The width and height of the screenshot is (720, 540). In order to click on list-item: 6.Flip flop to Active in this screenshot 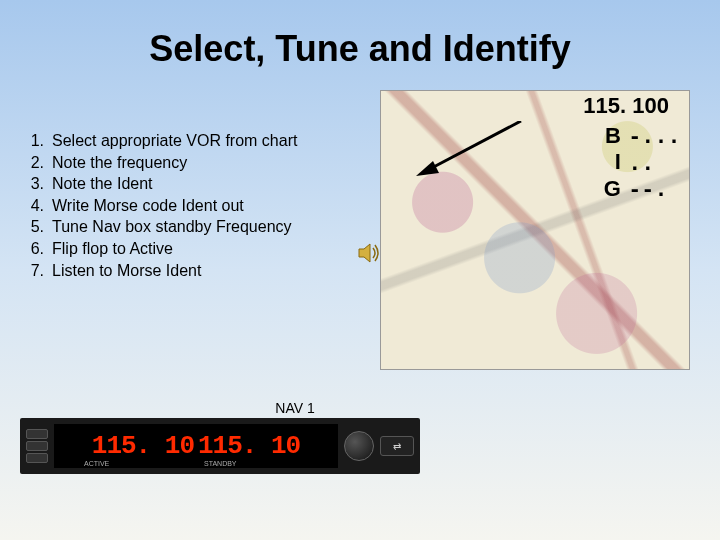, I will do `click(204, 249)`.